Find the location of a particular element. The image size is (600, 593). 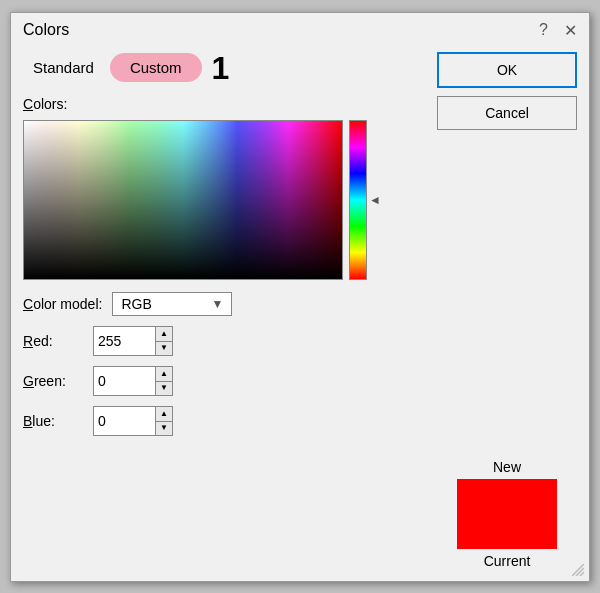

blue-spinner-buttons: ▲ ▼ is located at coordinates (164, 421).